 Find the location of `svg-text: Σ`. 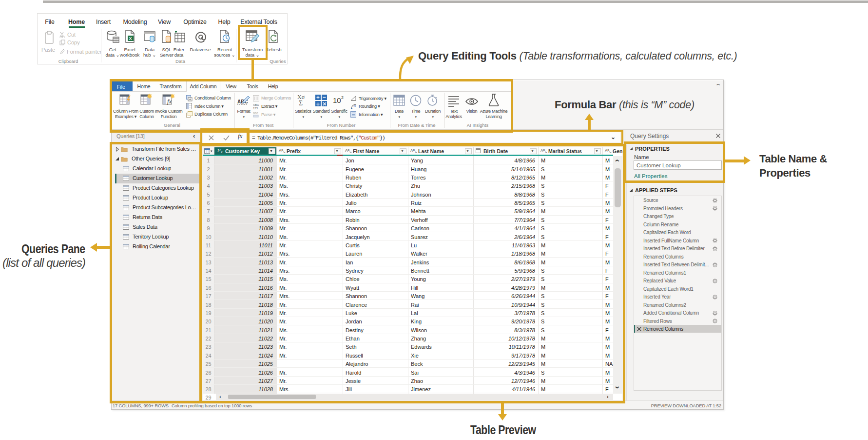

svg-text: Σ is located at coordinates (301, 103).